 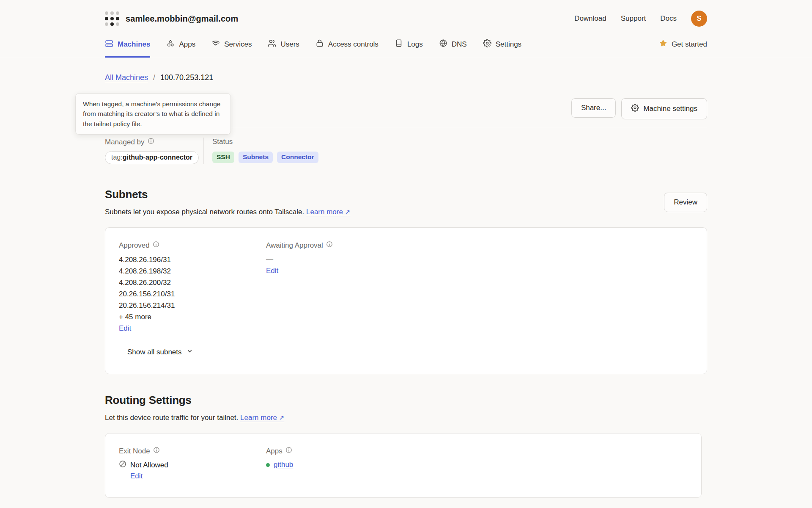 What do you see at coordinates (354, 44) in the screenshot?
I see `tab-label: Access controls` at bounding box center [354, 44].